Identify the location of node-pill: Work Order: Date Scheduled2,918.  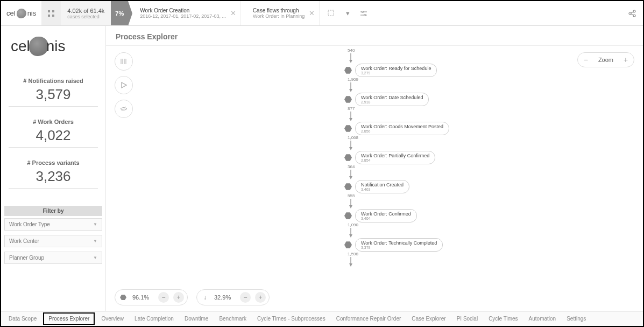
(392, 99).